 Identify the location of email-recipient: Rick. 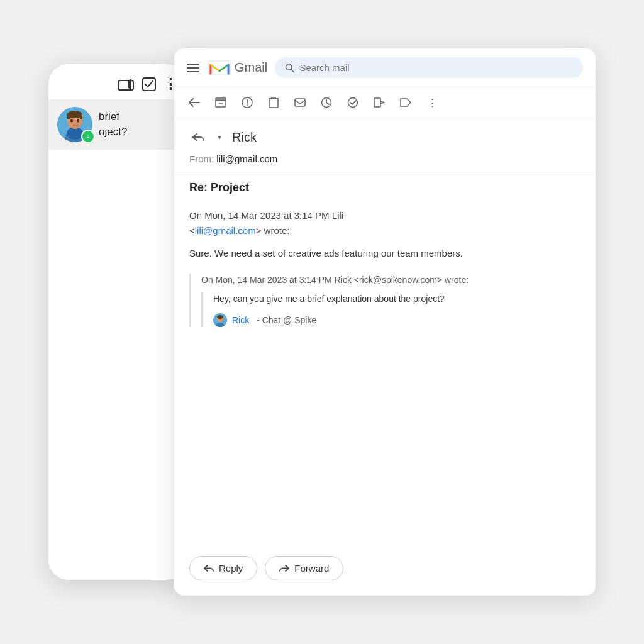
(244, 137).